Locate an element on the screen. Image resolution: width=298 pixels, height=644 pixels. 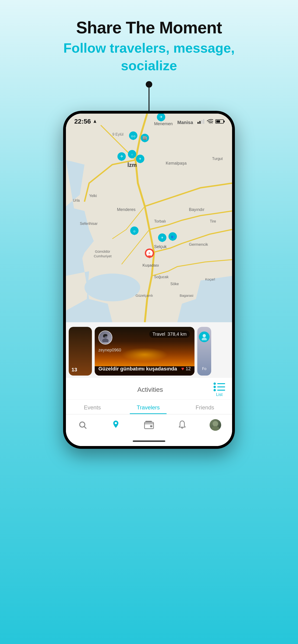
nav-search is located at coordinates (83, 425).